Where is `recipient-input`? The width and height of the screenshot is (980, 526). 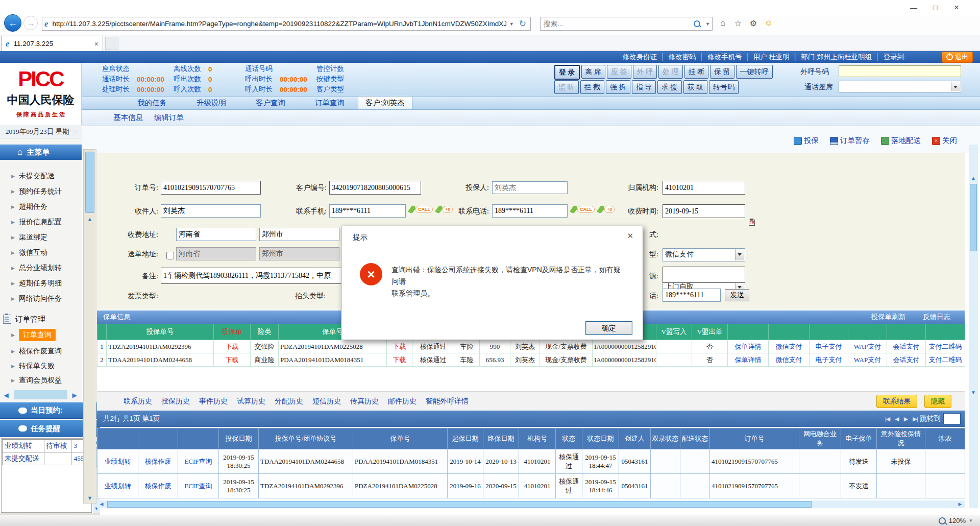
recipient-input is located at coordinates (211, 211).